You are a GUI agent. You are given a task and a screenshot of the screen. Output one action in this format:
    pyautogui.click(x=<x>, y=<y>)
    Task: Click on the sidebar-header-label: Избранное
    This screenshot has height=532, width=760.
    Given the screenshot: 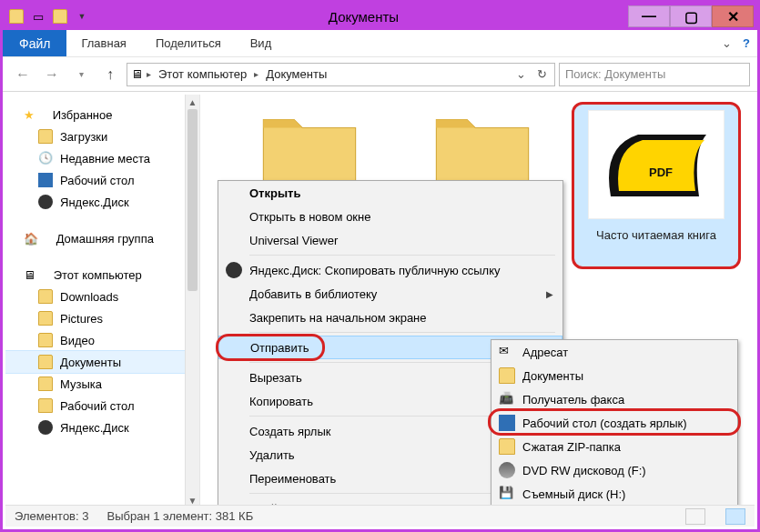 What is the action you would take?
    pyautogui.click(x=83, y=115)
    